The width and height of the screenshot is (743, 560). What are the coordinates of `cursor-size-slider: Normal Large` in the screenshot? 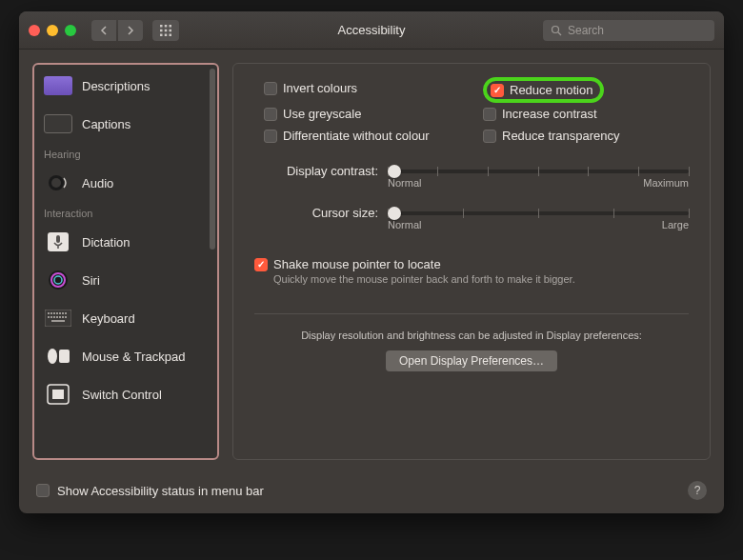 It's located at (538, 220).